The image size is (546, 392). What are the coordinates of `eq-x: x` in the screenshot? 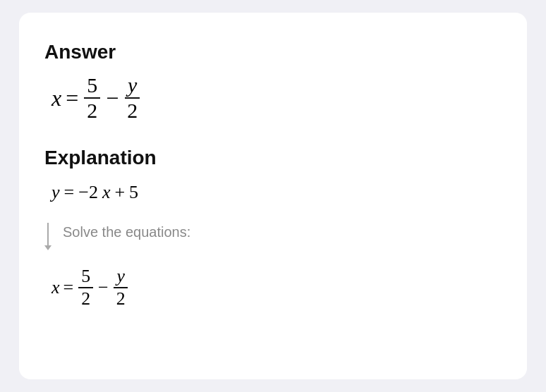 It's located at (107, 192).